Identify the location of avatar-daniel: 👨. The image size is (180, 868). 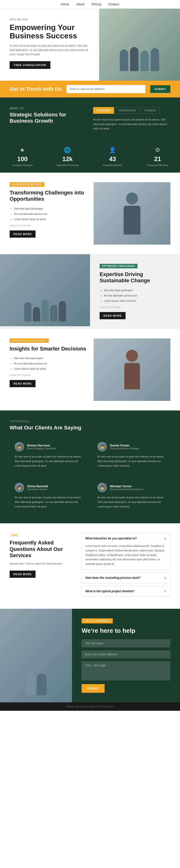
(102, 447).